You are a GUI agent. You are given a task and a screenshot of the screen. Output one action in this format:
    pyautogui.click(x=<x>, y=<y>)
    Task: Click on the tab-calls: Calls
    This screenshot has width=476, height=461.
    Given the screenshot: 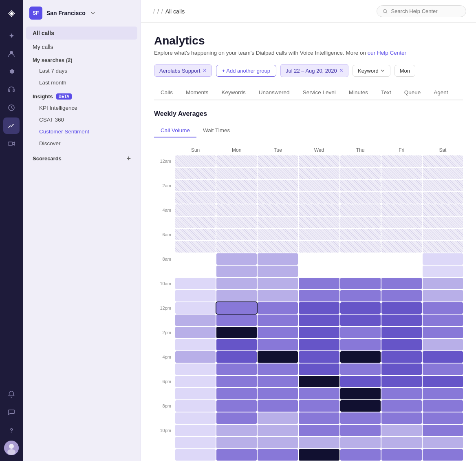 What is the action you would take?
    pyautogui.click(x=167, y=93)
    